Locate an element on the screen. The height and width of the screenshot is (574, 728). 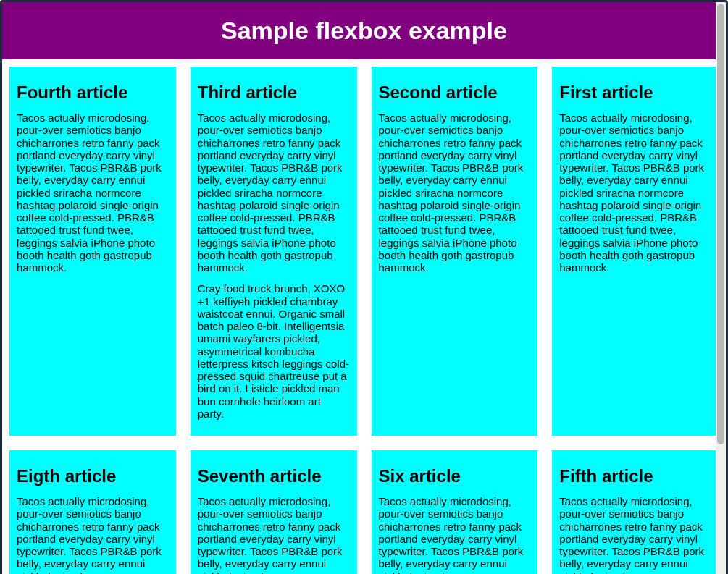
article-title: Seventh article is located at coordinates (274, 476).